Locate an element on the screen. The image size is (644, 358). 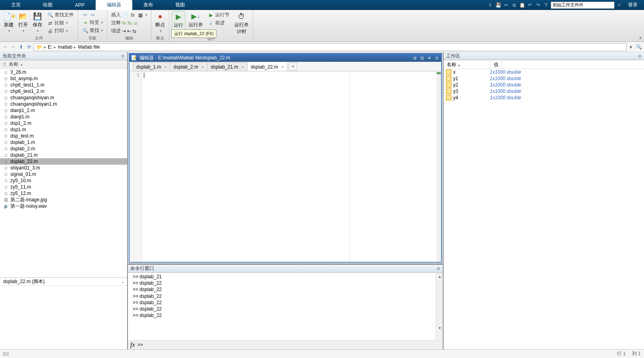
group-file-label: 文件 is located at coordinates (39, 39).